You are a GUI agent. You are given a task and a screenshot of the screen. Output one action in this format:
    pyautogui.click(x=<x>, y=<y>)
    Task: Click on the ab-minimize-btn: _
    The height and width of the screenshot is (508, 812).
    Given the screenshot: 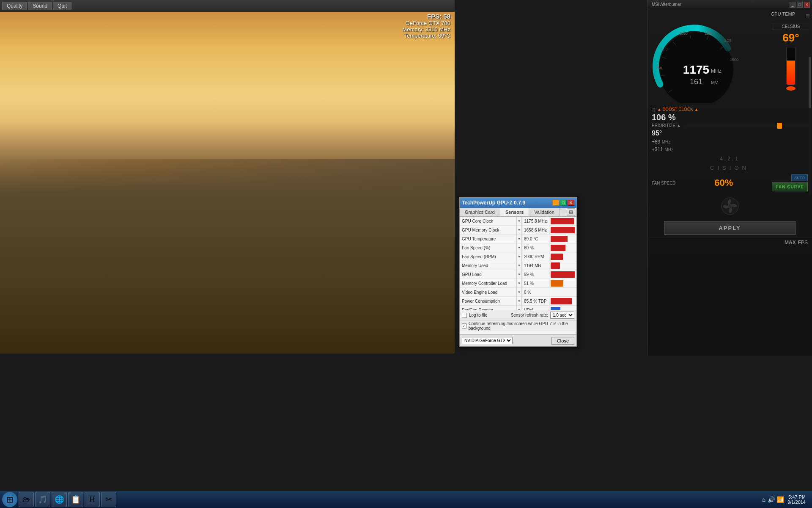 What is the action you would take?
    pyautogui.click(x=793, y=5)
    